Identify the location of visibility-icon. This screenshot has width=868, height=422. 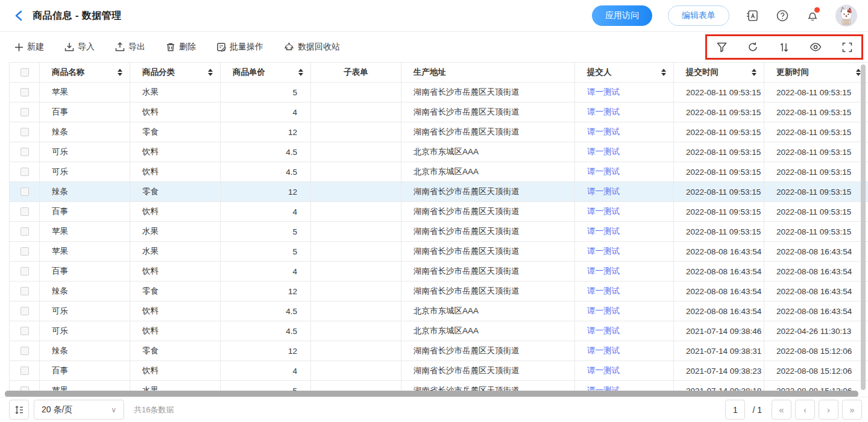
(816, 47).